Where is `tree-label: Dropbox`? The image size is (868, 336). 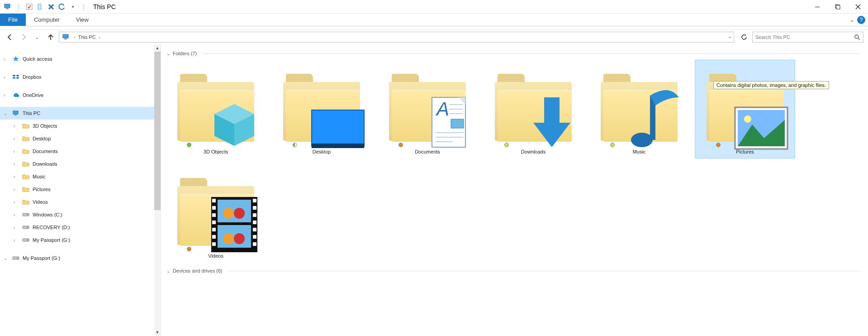 tree-label: Dropbox is located at coordinates (32, 77).